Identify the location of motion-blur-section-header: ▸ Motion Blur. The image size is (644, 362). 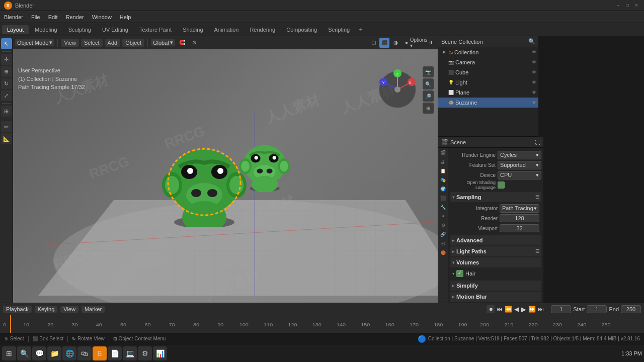
(496, 297).